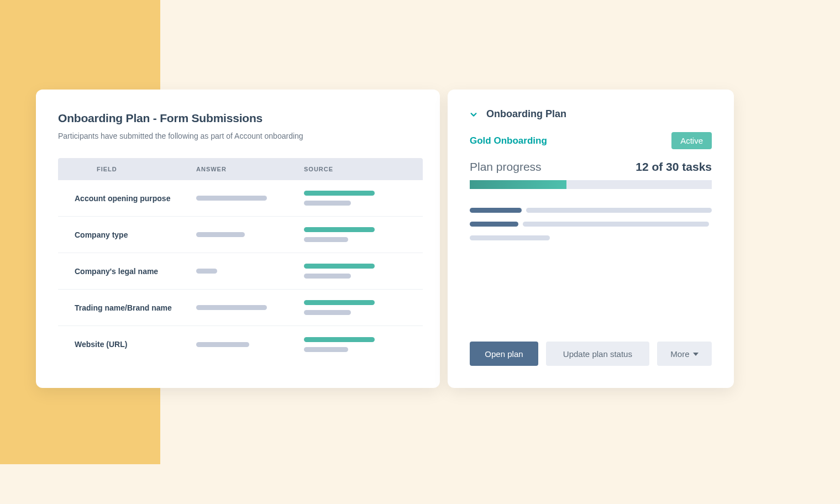 This screenshot has width=840, height=504. Describe the element at coordinates (364, 169) in the screenshot. I see `column-header-source: SOURCE` at that location.